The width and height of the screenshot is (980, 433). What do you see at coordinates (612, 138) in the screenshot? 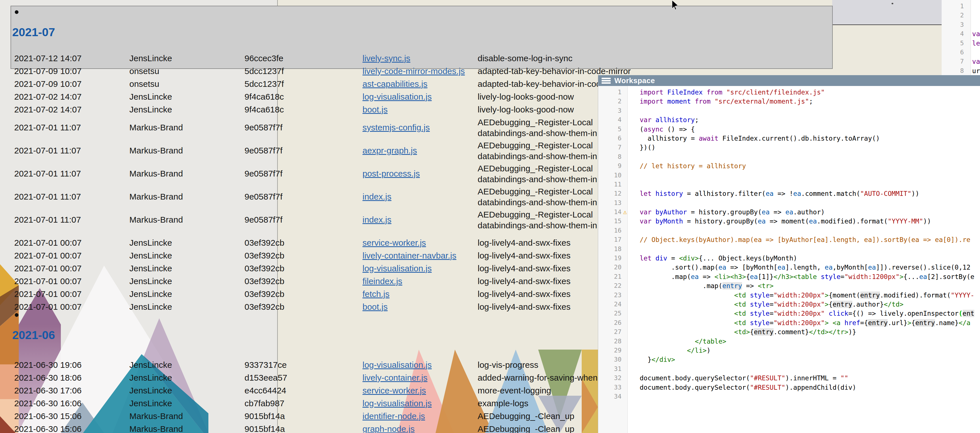
I see `line-number: 6` at bounding box center [612, 138].